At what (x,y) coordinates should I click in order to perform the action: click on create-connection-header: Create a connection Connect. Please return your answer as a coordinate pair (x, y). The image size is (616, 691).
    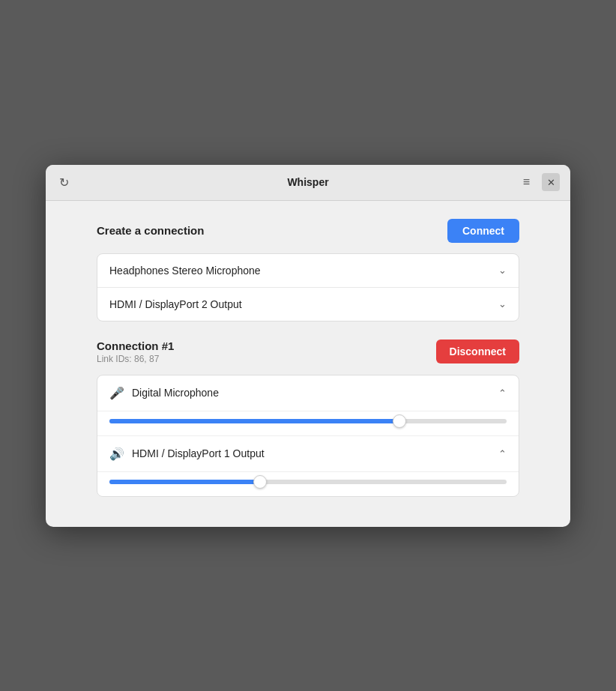
    Looking at the image, I should click on (308, 231).